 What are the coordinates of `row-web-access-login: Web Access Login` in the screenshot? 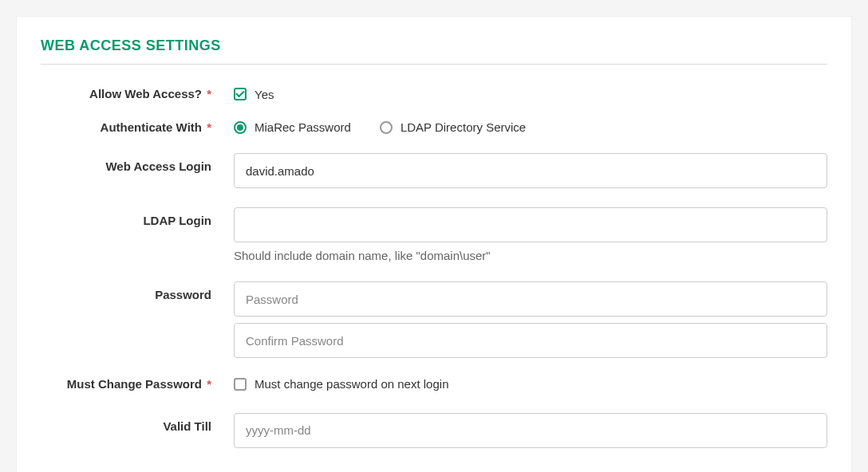 It's located at (434, 171).